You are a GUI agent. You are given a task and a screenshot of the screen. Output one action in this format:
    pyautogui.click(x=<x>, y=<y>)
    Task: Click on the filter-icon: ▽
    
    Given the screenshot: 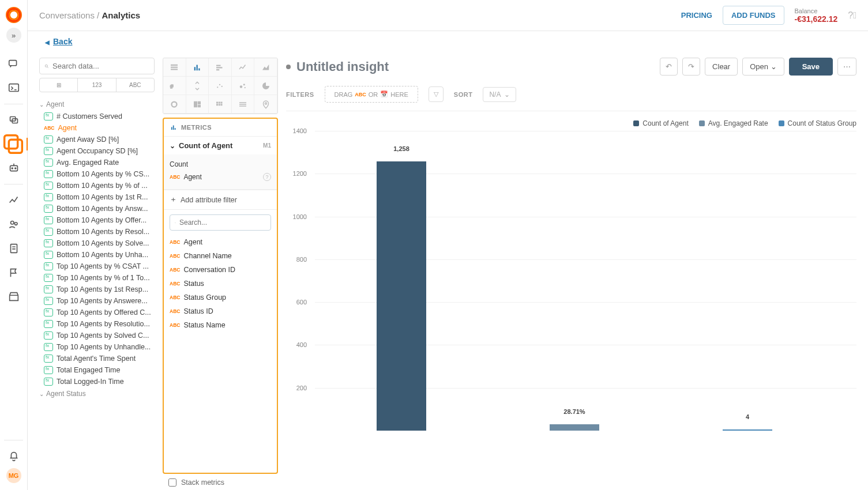 What is the action you would take?
    pyautogui.click(x=436, y=95)
    